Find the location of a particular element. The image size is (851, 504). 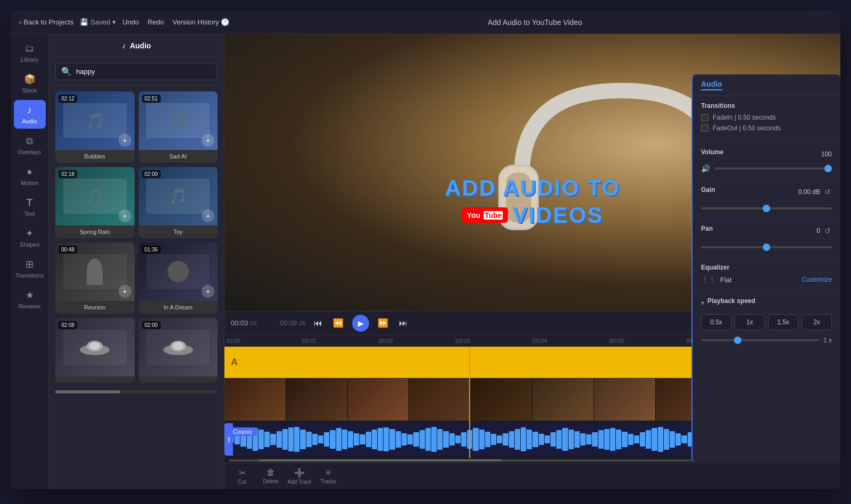

pan-section-title: Pan is located at coordinates (707, 229).